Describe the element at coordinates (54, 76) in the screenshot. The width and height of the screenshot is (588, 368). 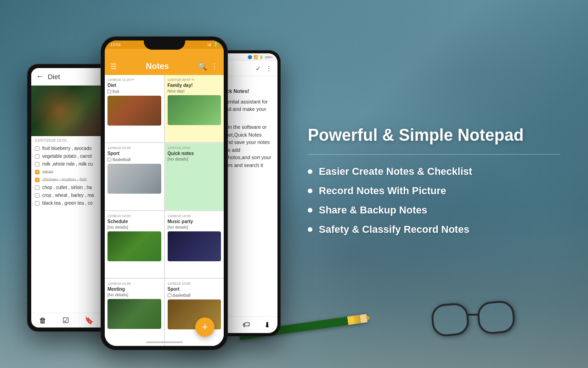
I see `diet-title: Diet` at that location.